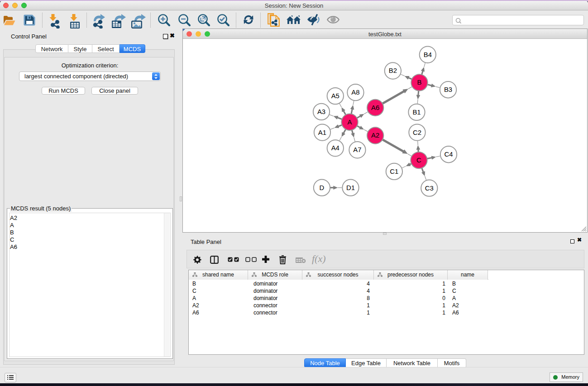  What do you see at coordinates (428, 55) in the screenshot?
I see `svg-text: B4` at bounding box center [428, 55].